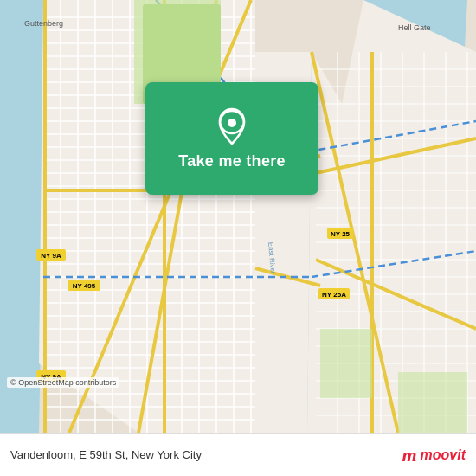 Image resolution: width=476 pixels, height=476 pixels. Describe the element at coordinates (334, 294) in the screenshot. I see `svg-text: NY 25A` at that location.